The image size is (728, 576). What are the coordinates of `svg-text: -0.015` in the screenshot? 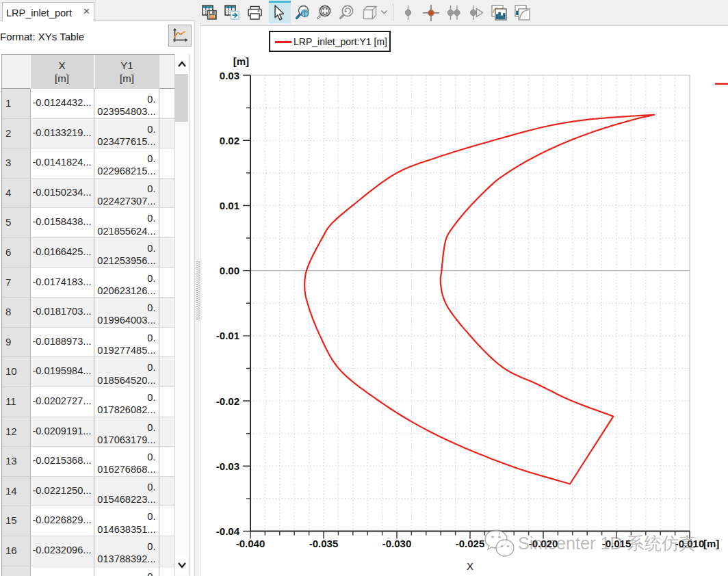 It's located at (617, 543).